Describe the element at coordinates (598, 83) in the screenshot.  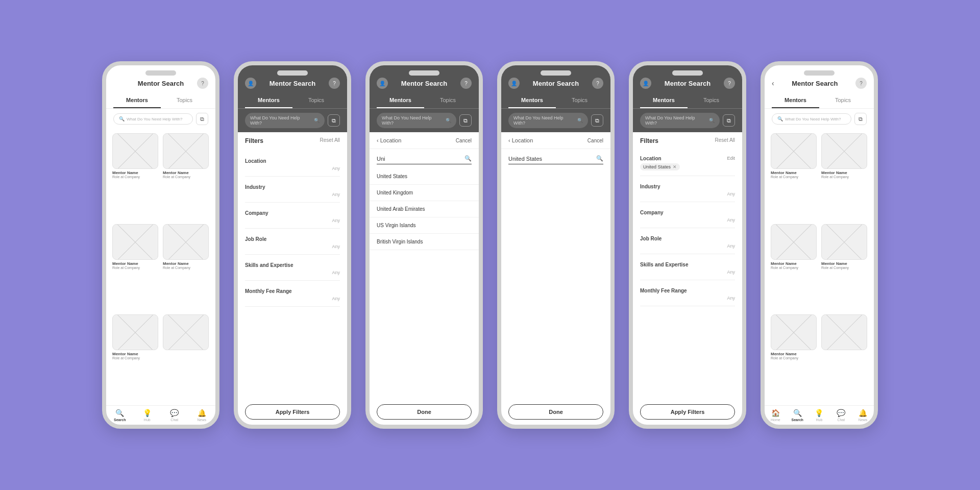
I see `help-icon-4: ?` at that location.